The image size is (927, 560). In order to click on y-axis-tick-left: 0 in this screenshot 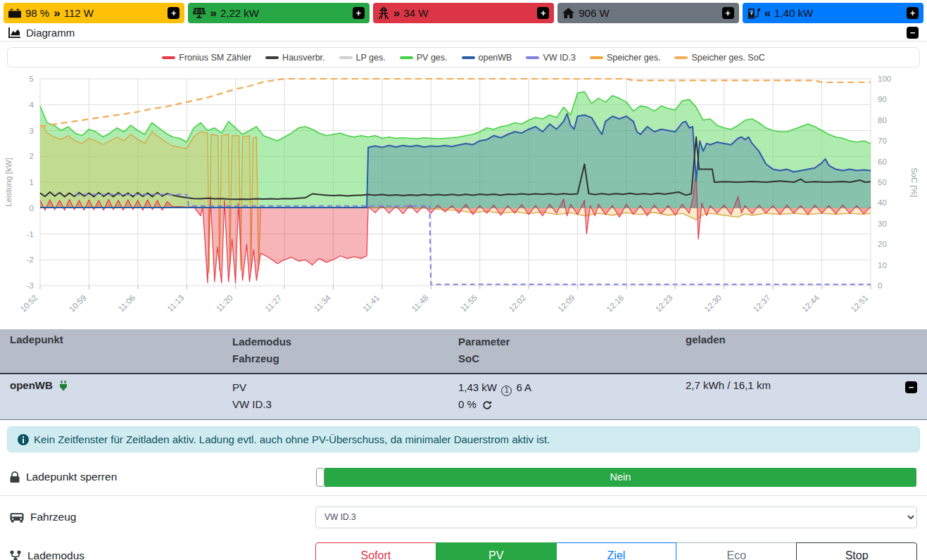, I will do `click(32, 208)`.